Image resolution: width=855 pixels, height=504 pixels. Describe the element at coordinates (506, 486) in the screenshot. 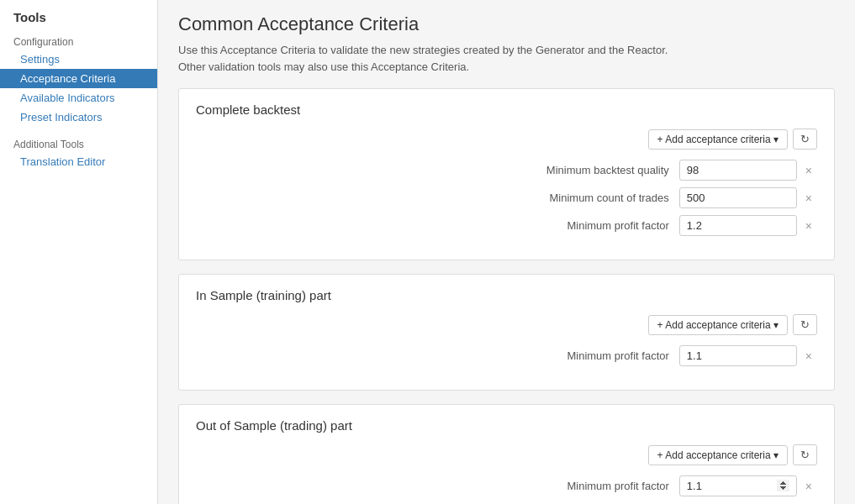

I see `criteria-row-profit-factor-3: Minimum profit factor ×` at that location.